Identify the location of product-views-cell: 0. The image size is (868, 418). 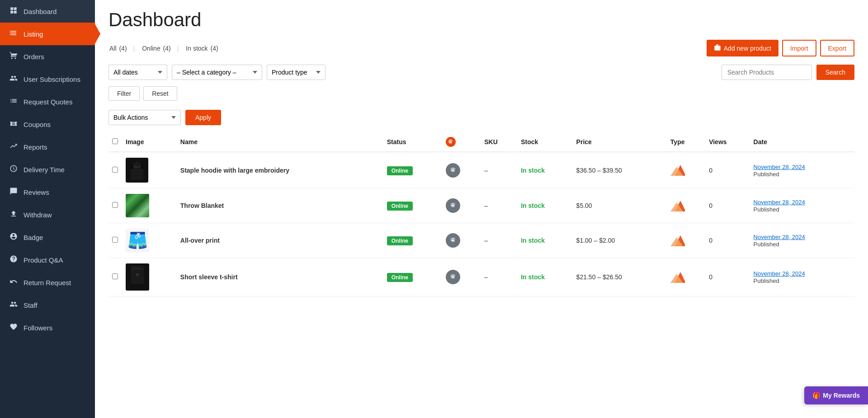
(727, 240).